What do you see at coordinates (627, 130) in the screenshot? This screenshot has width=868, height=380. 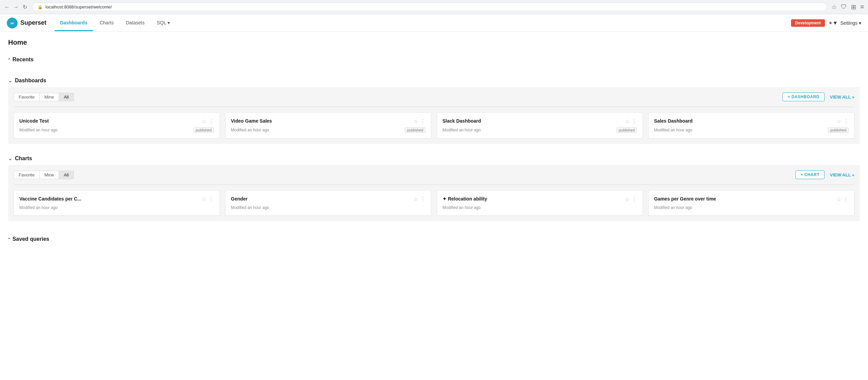 I see `dashboard-card-badge-2: published` at bounding box center [627, 130].